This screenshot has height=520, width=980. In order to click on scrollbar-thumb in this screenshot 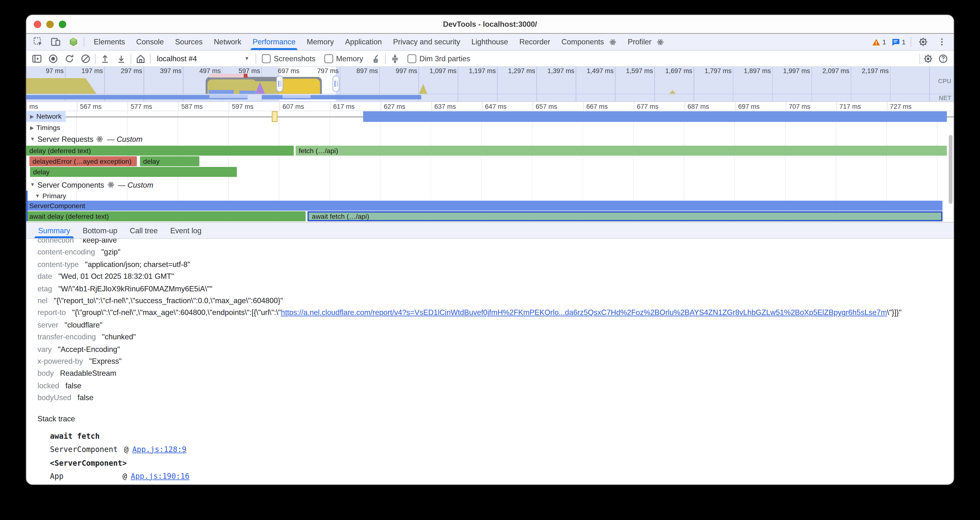, I will do `click(951, 170)`.